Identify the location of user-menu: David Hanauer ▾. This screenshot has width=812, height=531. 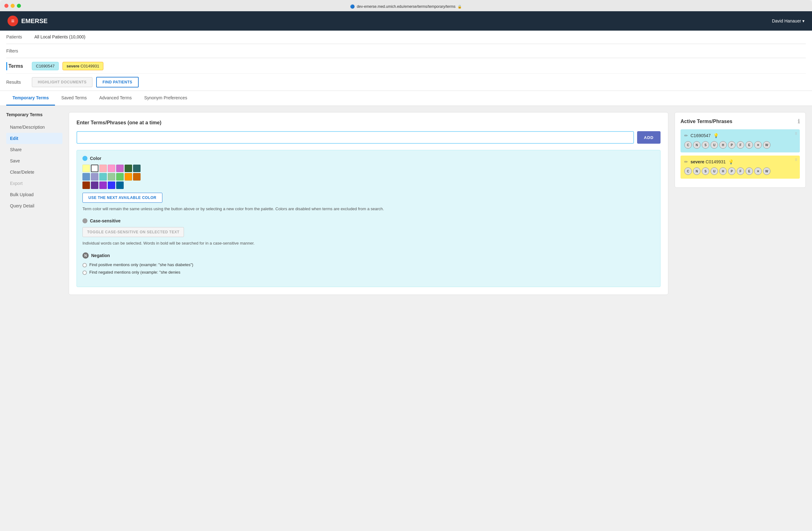
(788, 21).